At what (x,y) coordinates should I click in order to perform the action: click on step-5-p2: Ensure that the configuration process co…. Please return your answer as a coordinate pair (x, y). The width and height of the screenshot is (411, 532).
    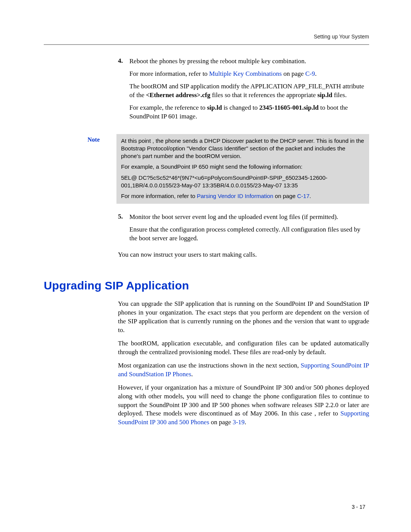
    Looking at the image, I should click on (249, 234).